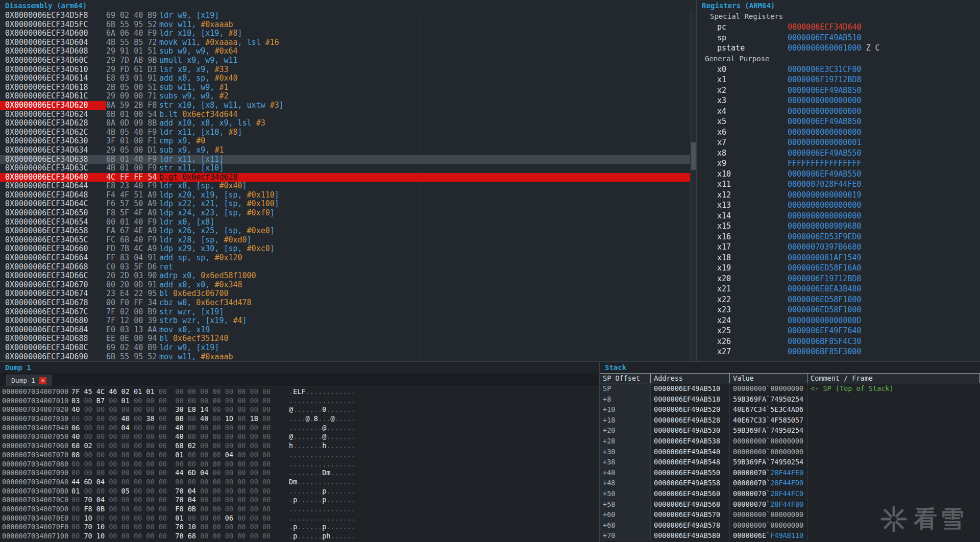  I want to click on register-row: x140000000000000000, so click(838, 216).